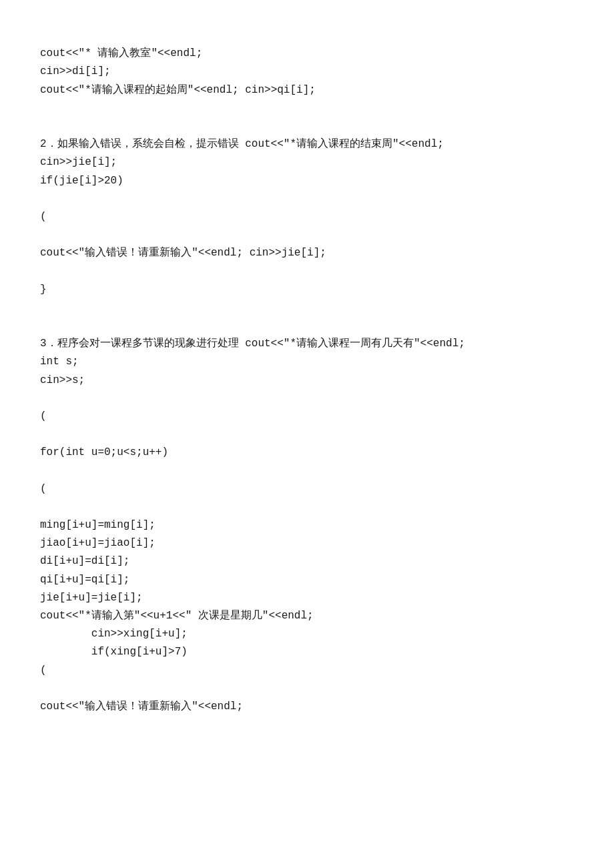 Image resolution: width=614 pixels, height=868 pixels. What do you see at coordinates (307, 598) in the screenshot?
I see `code-line: jie[i+u]=jie[i];` at bounding box center [307, 598].